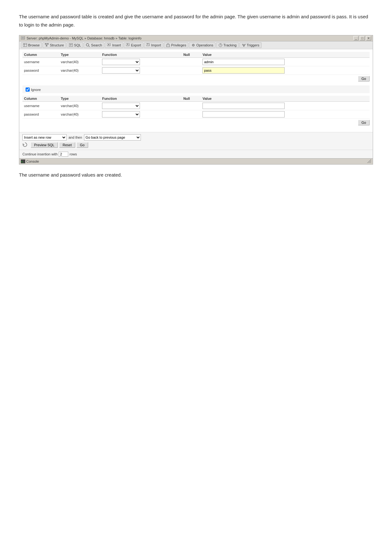 The width and height of the screenshot is (392, 554). I want to click on structure-icon, so click(47, 45).